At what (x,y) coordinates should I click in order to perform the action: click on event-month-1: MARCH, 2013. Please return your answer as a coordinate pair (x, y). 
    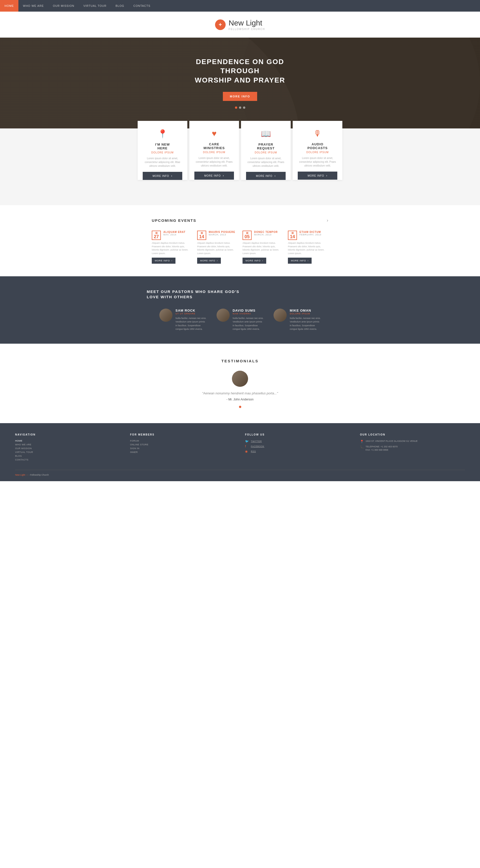
    Looking at the image, I should click on (222, 235).